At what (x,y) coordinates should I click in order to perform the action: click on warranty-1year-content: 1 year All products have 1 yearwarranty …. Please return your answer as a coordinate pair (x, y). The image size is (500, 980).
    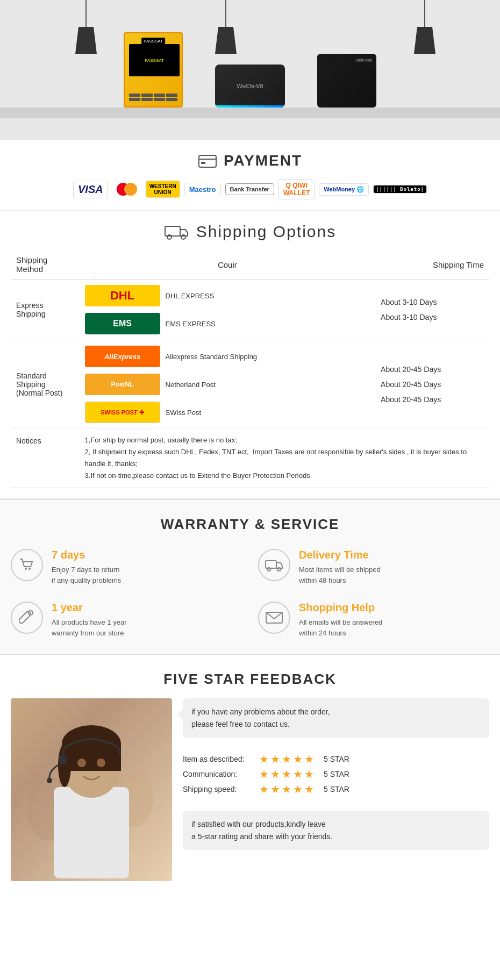
    Looking at the image, I should click on (89, 620).